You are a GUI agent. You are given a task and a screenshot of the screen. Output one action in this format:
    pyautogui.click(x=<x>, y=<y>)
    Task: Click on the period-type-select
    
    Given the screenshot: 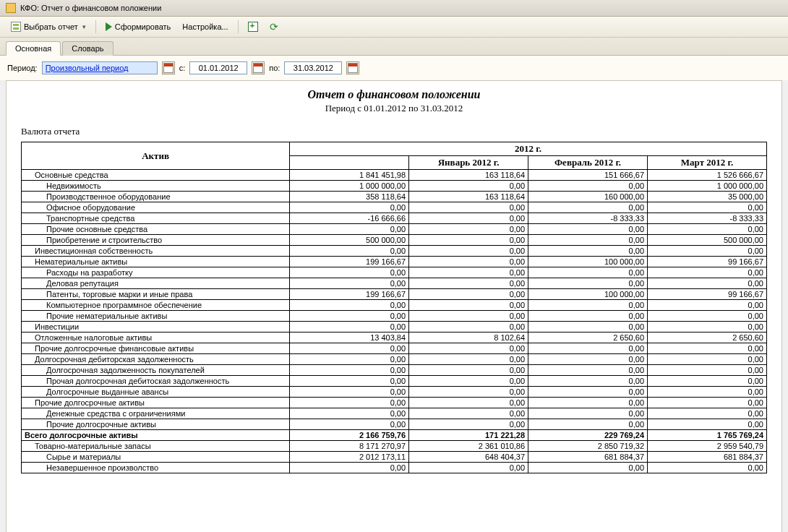 What is the action you would take?
    pyautogui.click(x=100, y=68)
    